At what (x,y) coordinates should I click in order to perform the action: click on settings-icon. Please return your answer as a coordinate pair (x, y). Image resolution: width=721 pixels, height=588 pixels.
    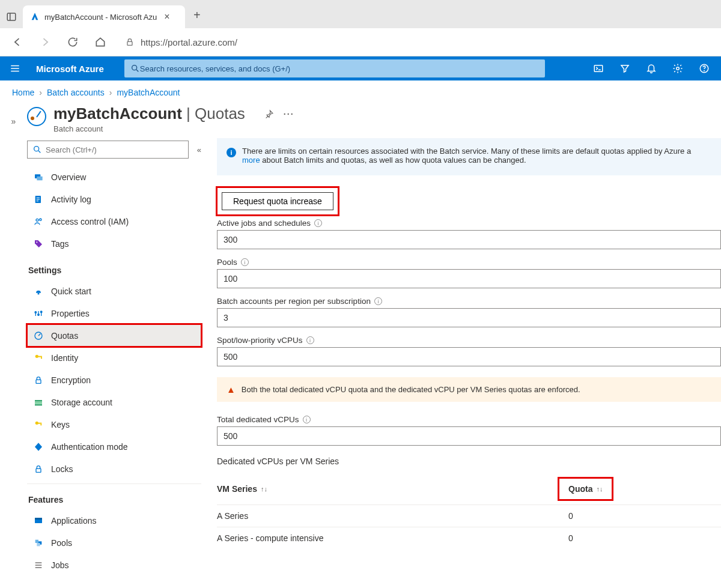
    Looking at the image, I should click on (678, 68).